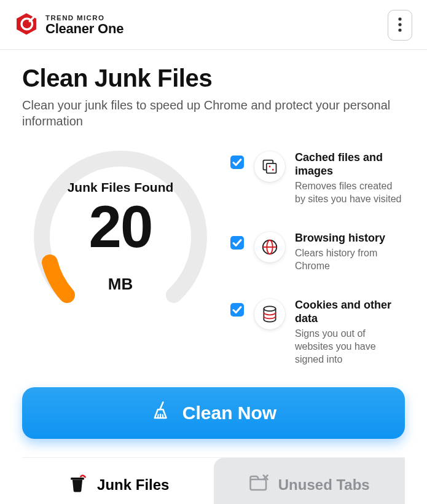  Describe the element at coordinates (350, 312) in the screenshot. I see `option-title: Cookies and other data` at that location.